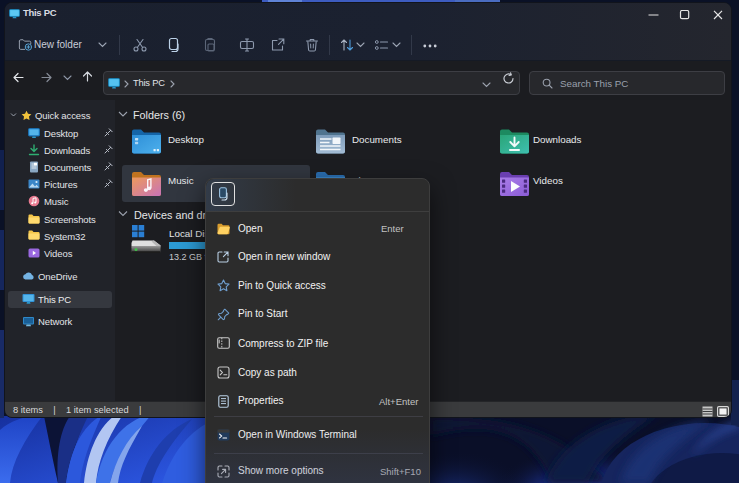 The image size is (739, 483). Describe the element at coordinates (159, 115) in the screenshot. I see `svg-text: Folders (6)` at that location.